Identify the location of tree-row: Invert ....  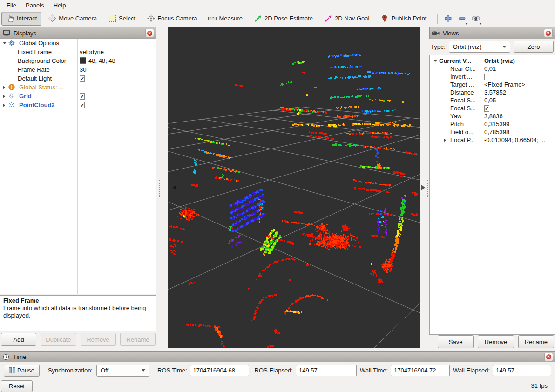
(492, 76).